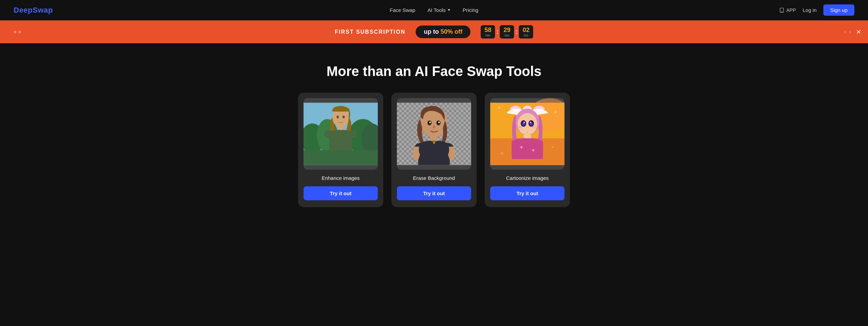 The height and width of the screenshot is (326, 868). Describe the element at coordinates (527, 150) in the screenshot. I see `card-cartoon: Cartoonize images Try it out` at that location.